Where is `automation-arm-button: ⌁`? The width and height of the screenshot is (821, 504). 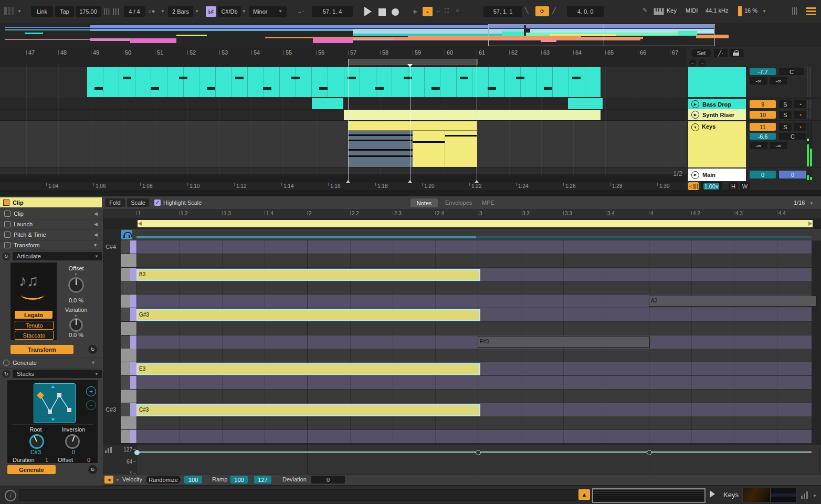 automation-arm-button: ⌁ is located at coordinates (427, 12).